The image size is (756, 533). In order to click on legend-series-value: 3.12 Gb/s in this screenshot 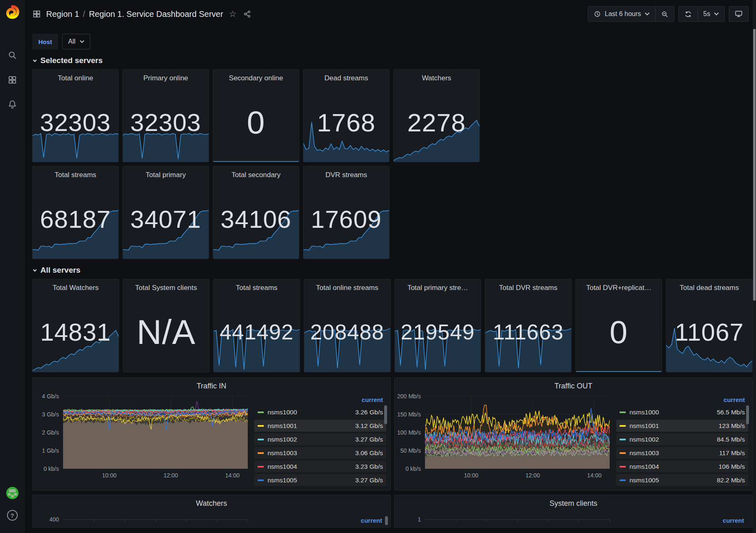, I will do `click(369, 426)`.